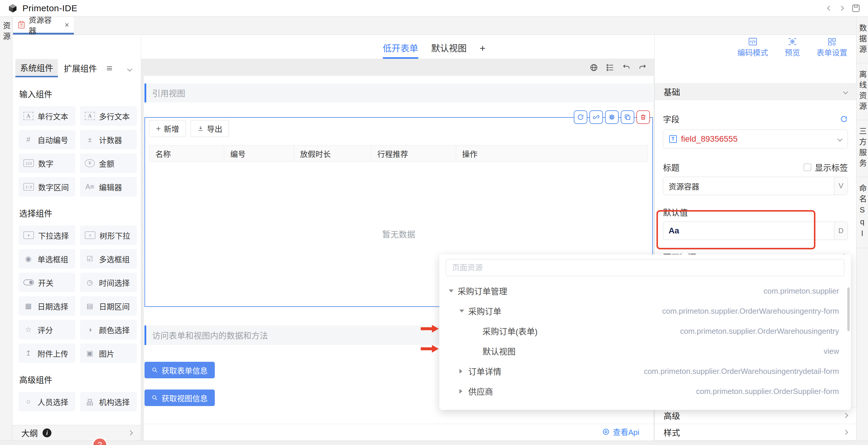 The width and height of the screenshot is (868, 445). I want to click on close-tab-icon: ×, so click(67, 25).